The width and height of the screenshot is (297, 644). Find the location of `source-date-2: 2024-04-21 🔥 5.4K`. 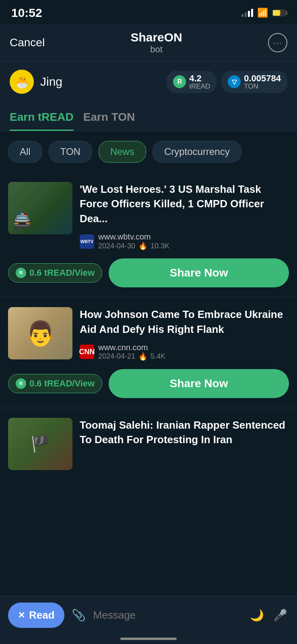

source-date-2: 2024-04-21 🔥 5.4K is located at coordinates (132, 357).